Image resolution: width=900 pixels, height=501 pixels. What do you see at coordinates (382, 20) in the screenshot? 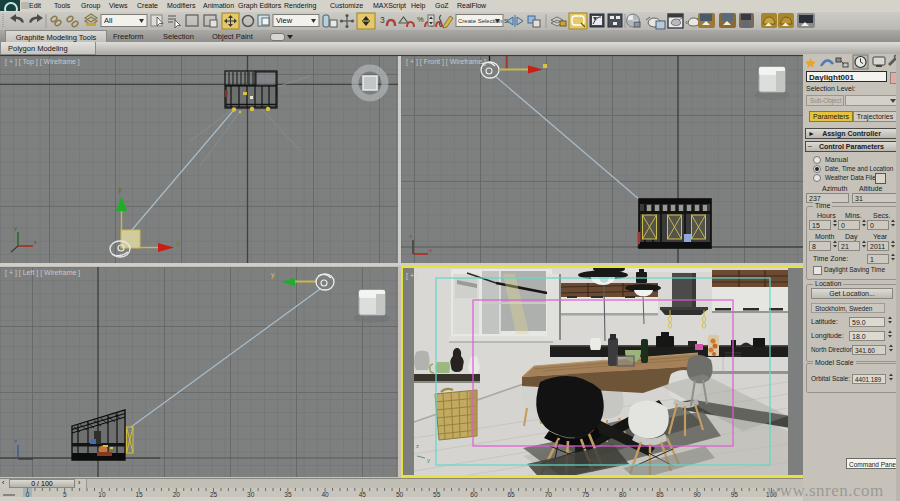
I see `svg-text: 3` at bounding box center [382, 20].